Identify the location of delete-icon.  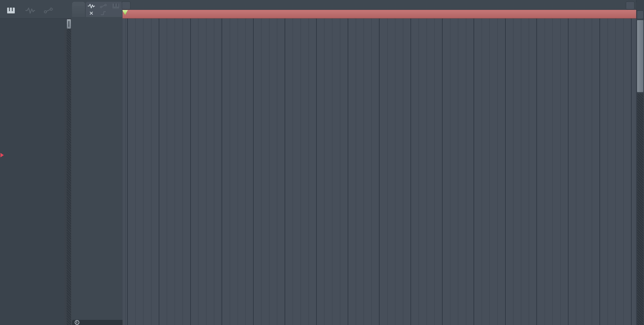
(91, 13).